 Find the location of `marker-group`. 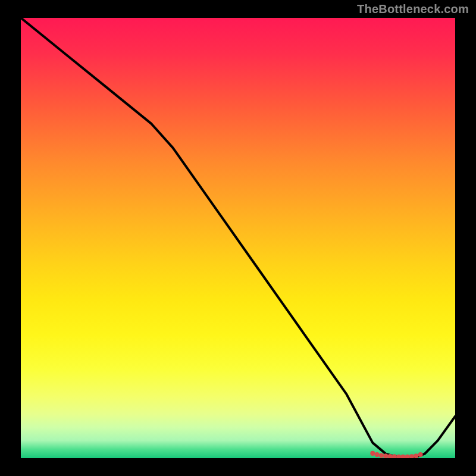

marker-group is located at coordinates (396, 455).